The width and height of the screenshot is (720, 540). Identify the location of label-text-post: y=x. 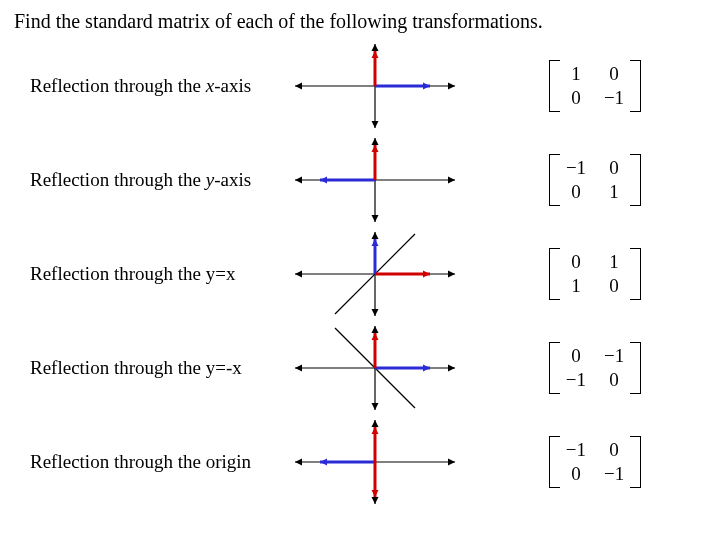
(221, 274).